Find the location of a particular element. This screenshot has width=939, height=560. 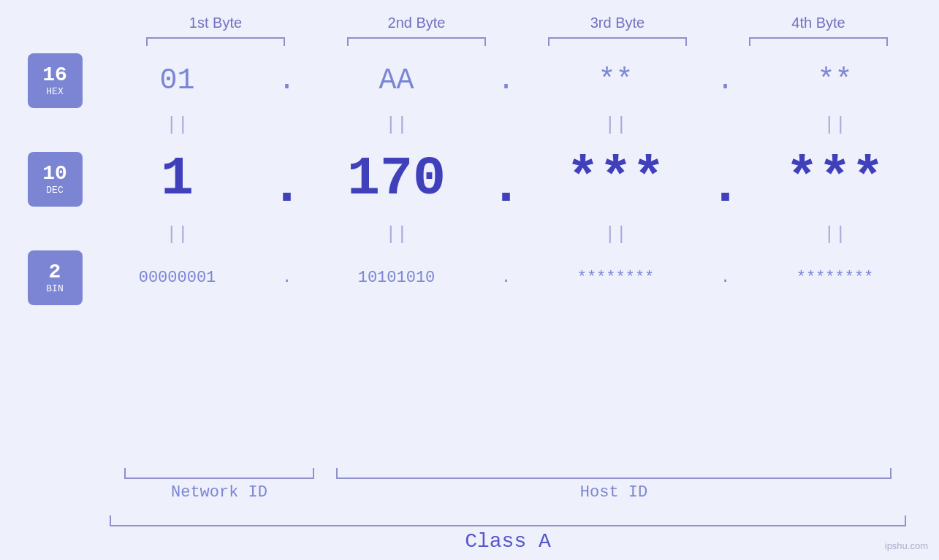

dec-row: 10 DEC 1 . 170 . *** . *** is located at coordinates (470, 180).